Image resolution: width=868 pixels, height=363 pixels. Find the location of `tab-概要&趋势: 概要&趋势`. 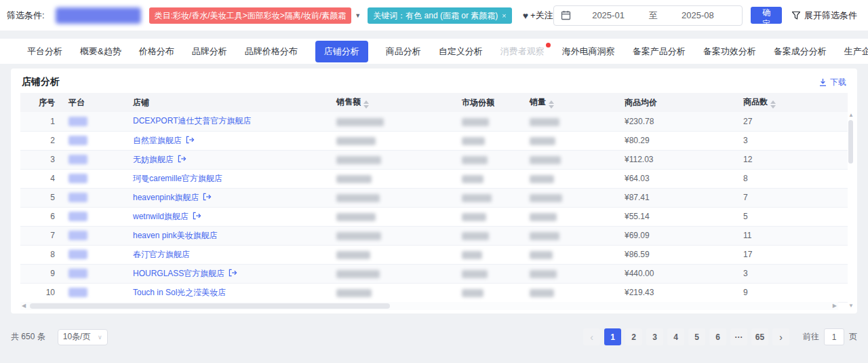

tab-概要&趋势: 概要&趋势 is located at coordinates (100, 52).